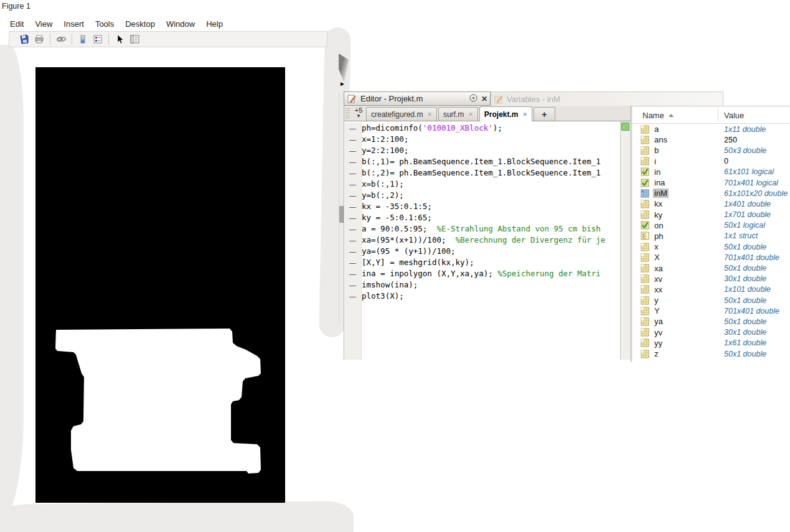  I want to click on variable-name: b, so click(656, 151).